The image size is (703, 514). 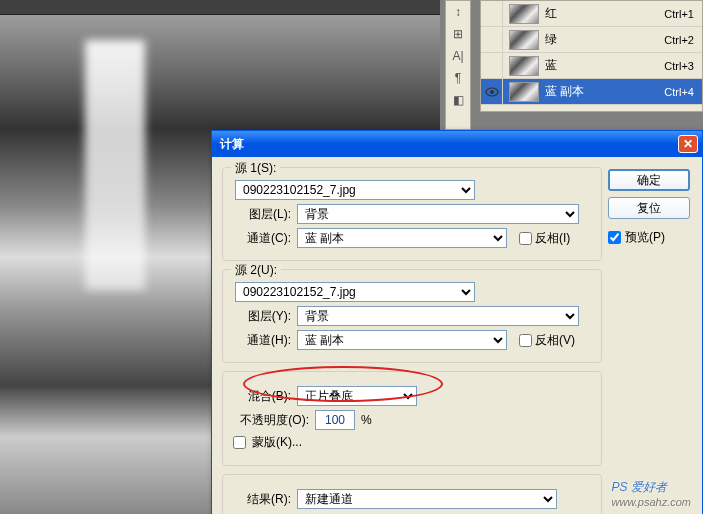 What do you see at coordinates (458, 12) in the screenshot?
I see `tool-button: ↕` at bounding box center [458, 12].